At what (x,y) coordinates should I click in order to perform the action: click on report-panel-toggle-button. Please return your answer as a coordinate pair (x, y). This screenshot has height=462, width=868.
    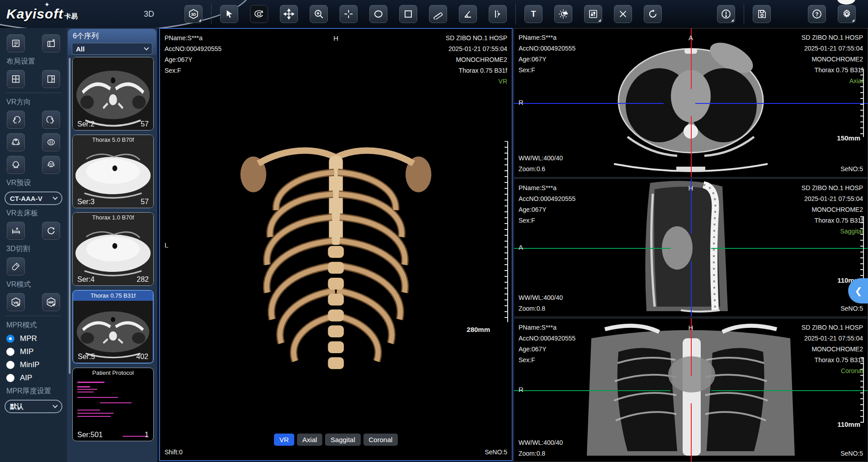
    Looking at the image, I should click on (51, 43).